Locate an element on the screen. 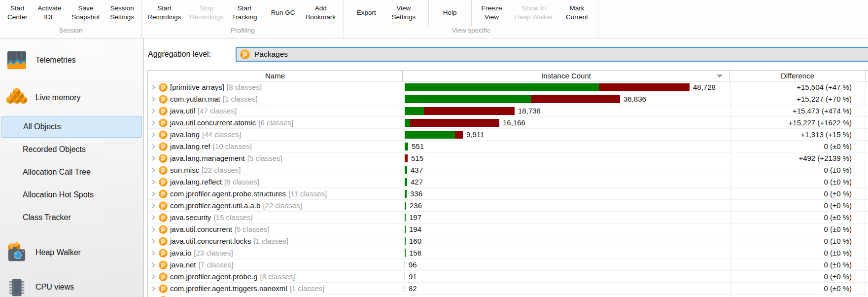 This screenshot has height=297, width=868. toolbar-button-run-gc: Run GC is located at coordinates (283, 13).